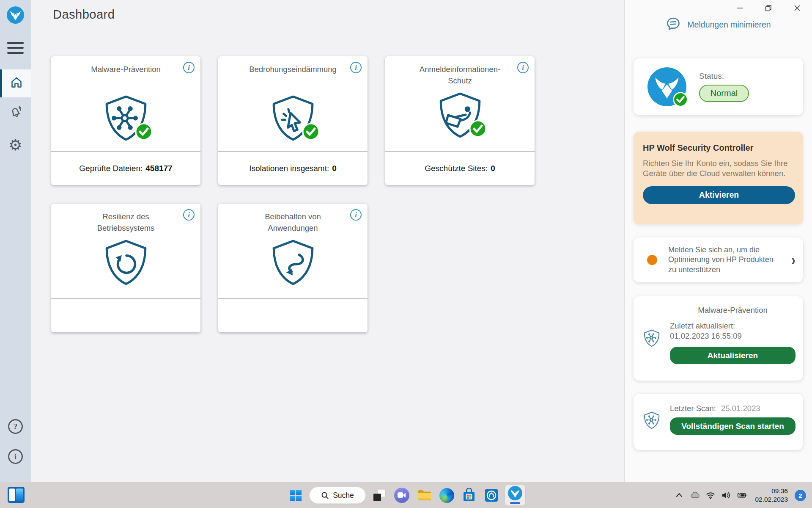 Image resolution: width=812 pixels, height=508 pixels. What do you see at coordinates (469, 495) in the screenshot?
I see `microsoft-store-button` at bounding box center [469, 495].